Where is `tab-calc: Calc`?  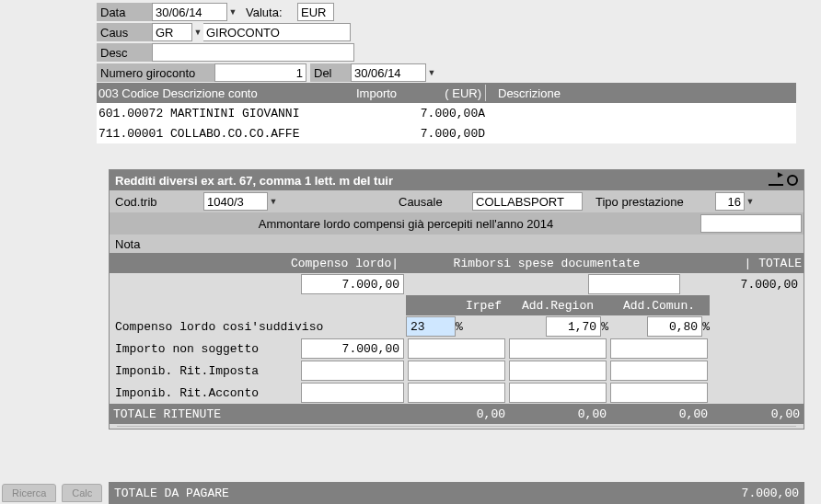
tab-calc: Calc is located at coordinates (82, 493).